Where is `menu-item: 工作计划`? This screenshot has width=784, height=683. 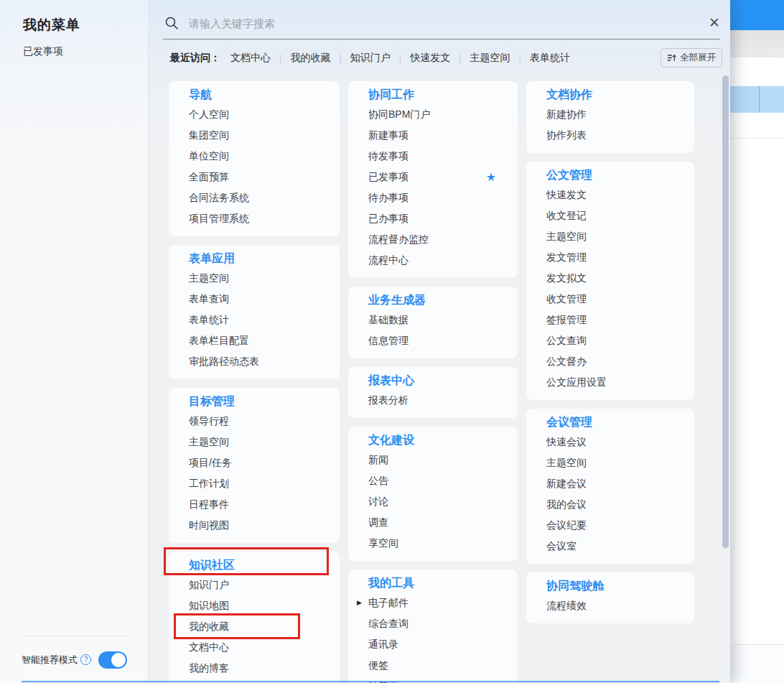 menu-item: 工作计划 is located at coordinates (258, 484).